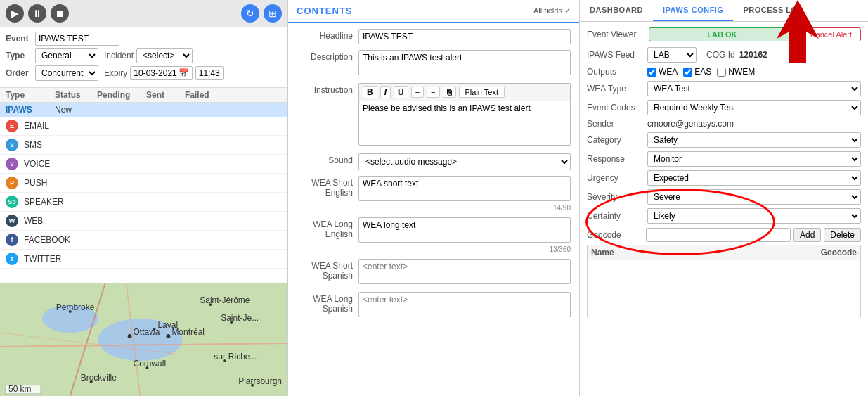  I want to click on wea-long-es-label: WEA Long Spanish, so click(325, 302).